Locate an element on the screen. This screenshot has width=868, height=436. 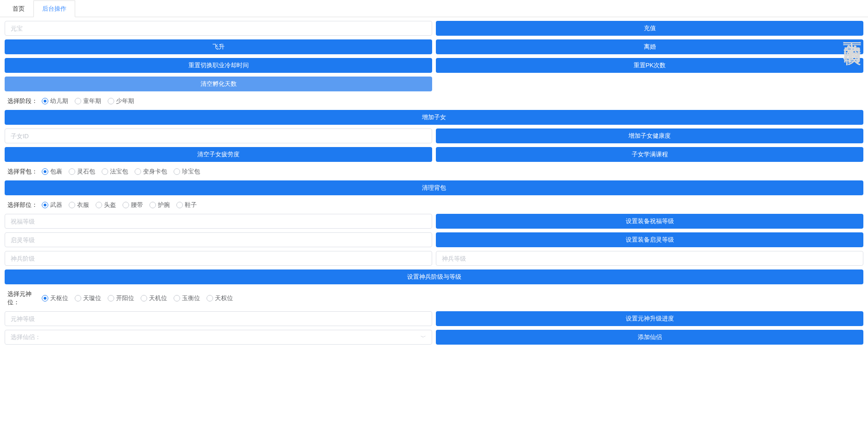
chevron-down-icon: ﹀ is located at coordinates (423, 338).